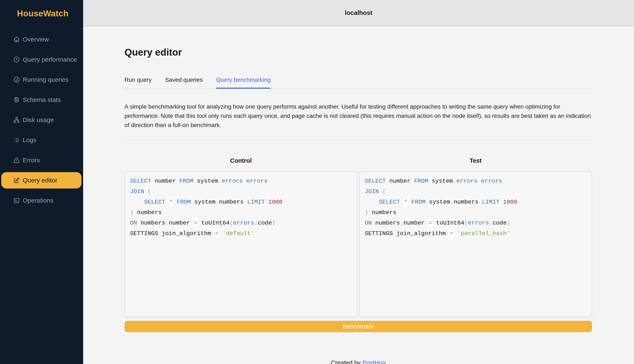  Describe the element at coordinates (42, 182) in the screenshot. I see `sidebar: HouseWatch OverviewQuery performanceRunn…` at that location.